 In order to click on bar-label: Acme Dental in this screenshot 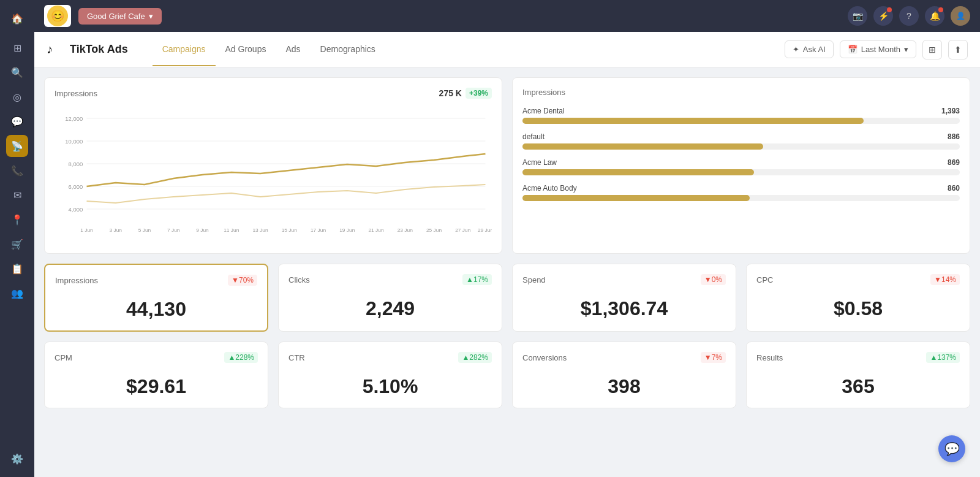, I will do `click(544, 111)`.